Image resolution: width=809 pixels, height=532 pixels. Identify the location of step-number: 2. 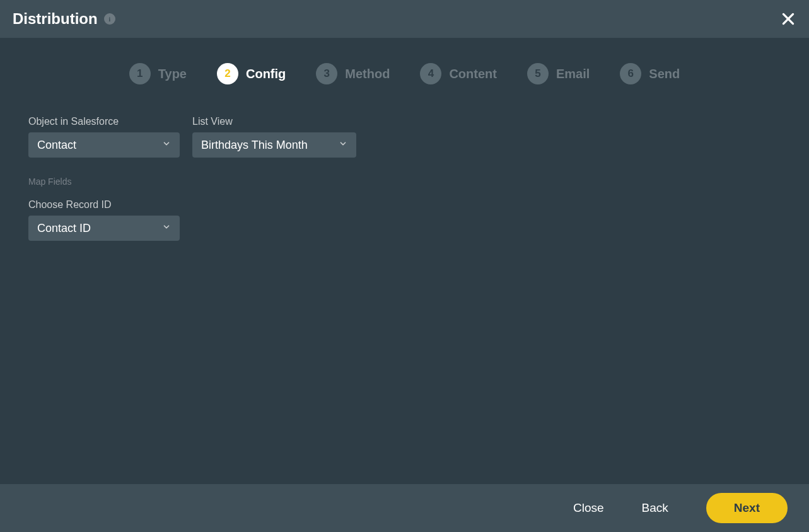
(228, 74).